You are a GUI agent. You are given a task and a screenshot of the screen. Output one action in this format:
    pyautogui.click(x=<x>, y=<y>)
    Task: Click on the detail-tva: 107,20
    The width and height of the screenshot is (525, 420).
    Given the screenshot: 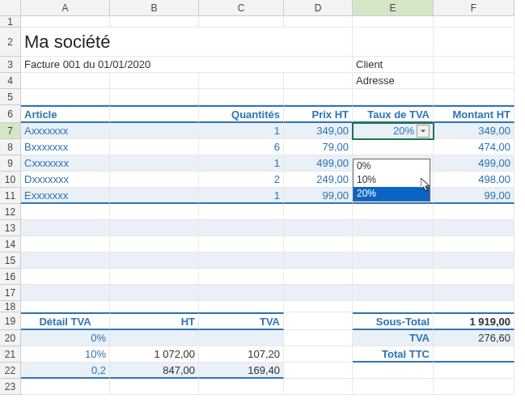 What is the action you would take?
    pyautogui.click(x=241, y=354)
    